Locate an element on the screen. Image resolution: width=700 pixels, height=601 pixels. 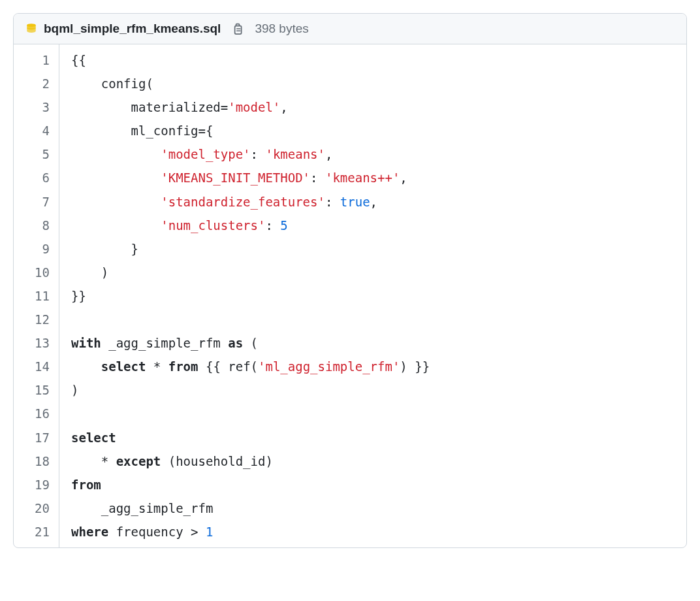
file-size: 398 bytes is located at coordinates (281, 29).